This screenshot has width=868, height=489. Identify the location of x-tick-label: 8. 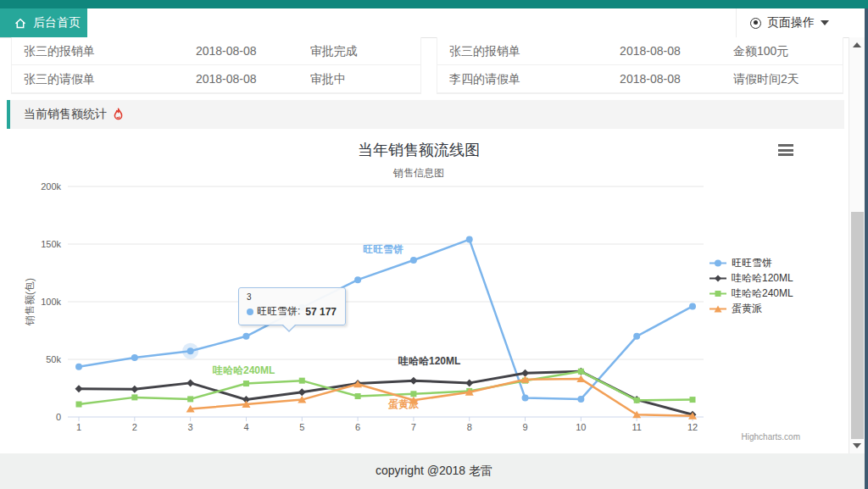
(470, 427).